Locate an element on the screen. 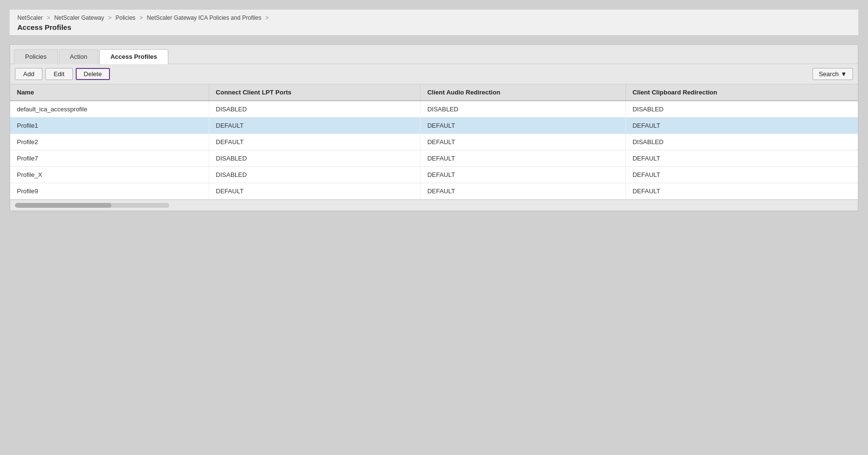 The width and height of the screenshot is (868, 455). col-header-name: Name is located at coordinates (109, 93).